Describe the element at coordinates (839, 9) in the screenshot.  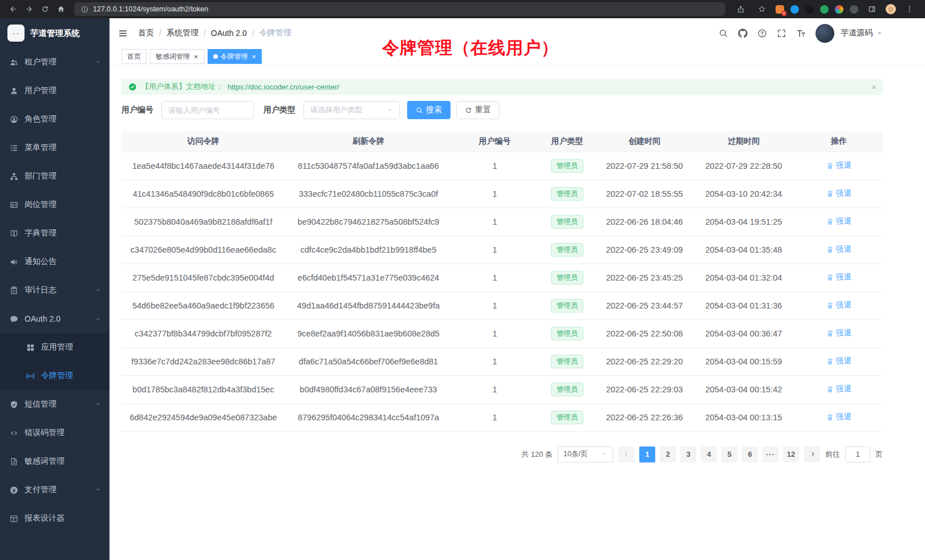
I see `extension-multicolor-icon` at that location.